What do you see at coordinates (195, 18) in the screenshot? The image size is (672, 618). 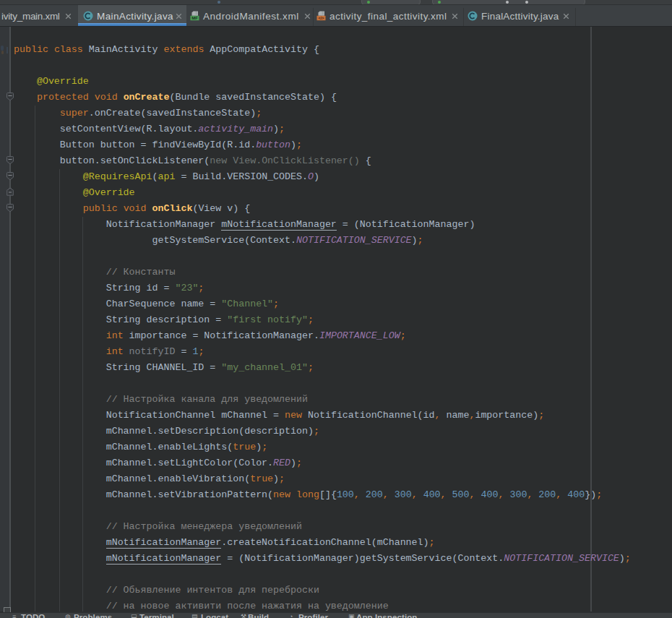 I see `svg-text: MF` at bounding box center [195, 18].